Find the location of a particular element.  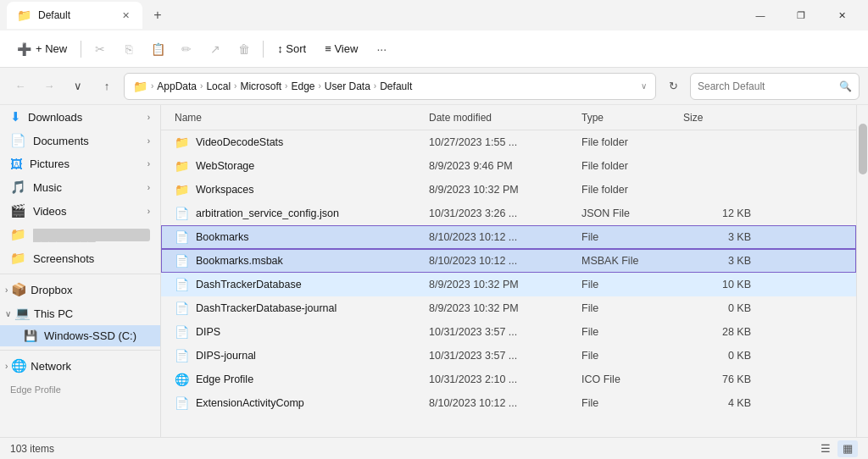

network-label: Network is located at coordinates (51, 366).